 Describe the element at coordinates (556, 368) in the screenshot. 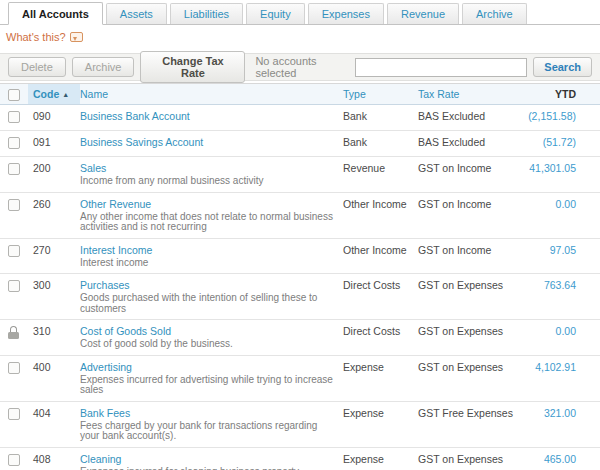

I see `account-ytd-link: 4,102.91` at that location.